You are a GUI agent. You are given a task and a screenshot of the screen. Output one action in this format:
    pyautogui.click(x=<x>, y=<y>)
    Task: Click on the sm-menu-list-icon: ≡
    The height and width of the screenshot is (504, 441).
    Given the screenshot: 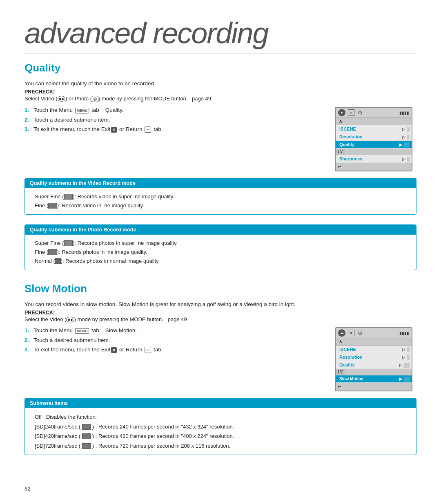 What is the action you would take?
    pyautogui.click(x=351, y=333)
    